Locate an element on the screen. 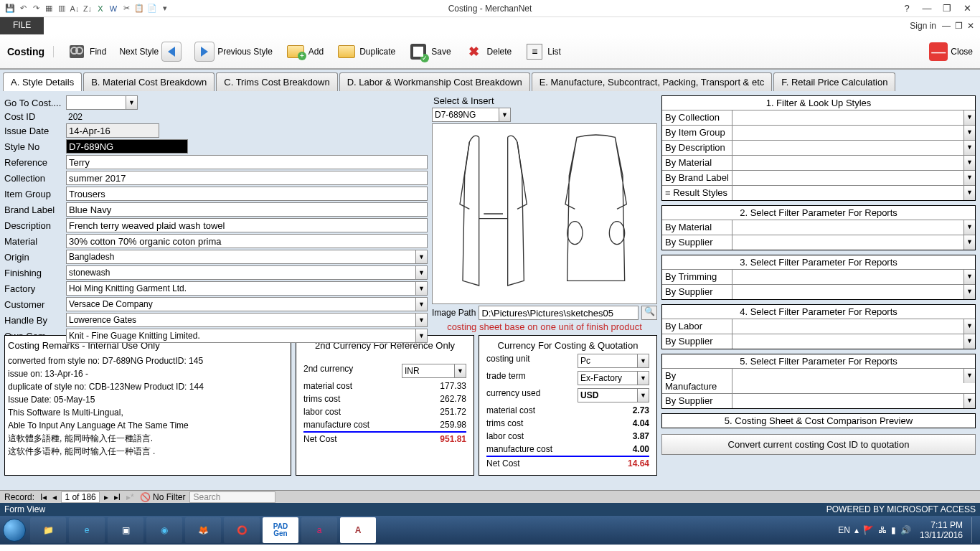  tray-battery-icon: ▮ is located at coordinates (894, 530).